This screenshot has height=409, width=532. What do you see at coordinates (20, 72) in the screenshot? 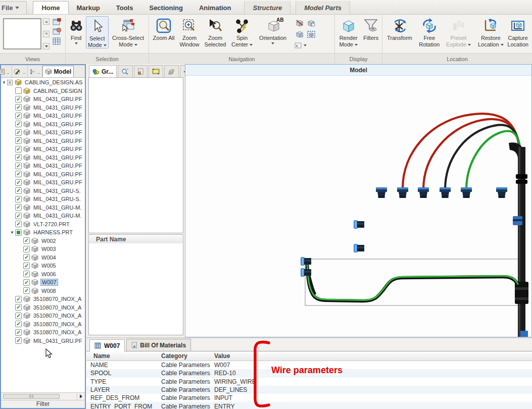
I see `tab-markups: ..` at bounding box center [20, 72].